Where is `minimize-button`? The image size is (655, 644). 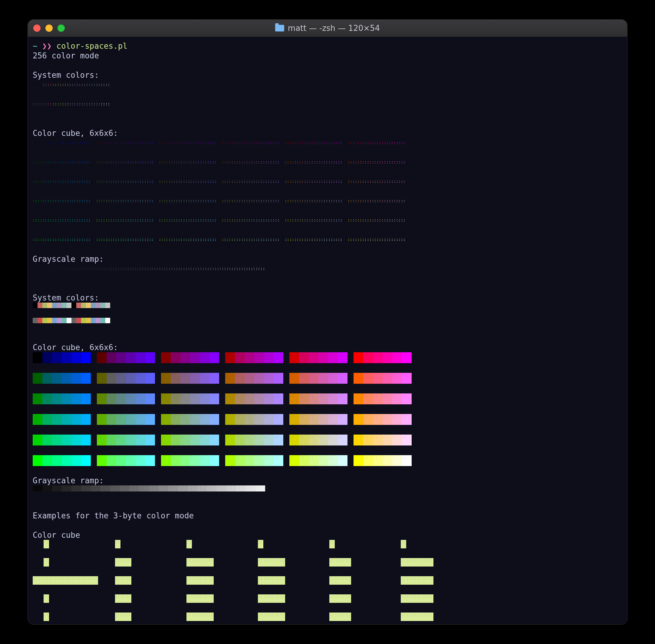
minimize-button is located at coordinates (49, 28).